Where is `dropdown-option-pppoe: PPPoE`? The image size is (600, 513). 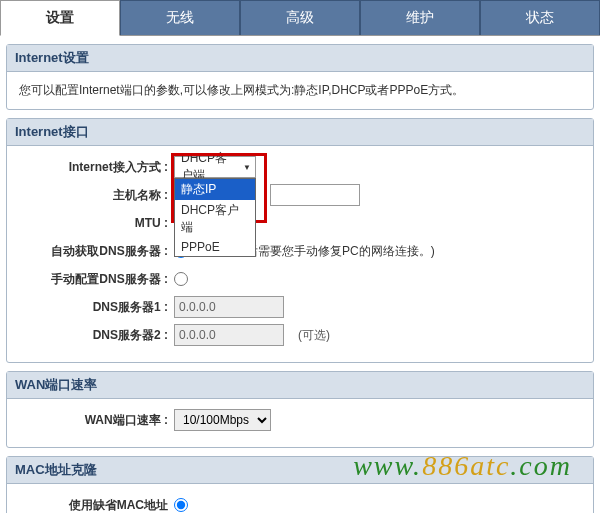
dropdown-option-pppoe: PPPoE is located at coordinates (215, 247).